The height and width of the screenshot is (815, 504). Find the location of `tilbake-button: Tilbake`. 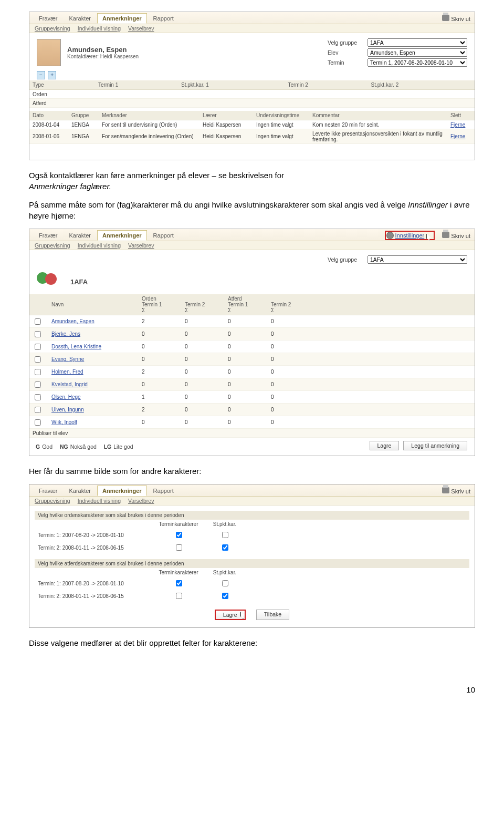

tilbake-button: Tilbake is located at coordinates (273, 615).